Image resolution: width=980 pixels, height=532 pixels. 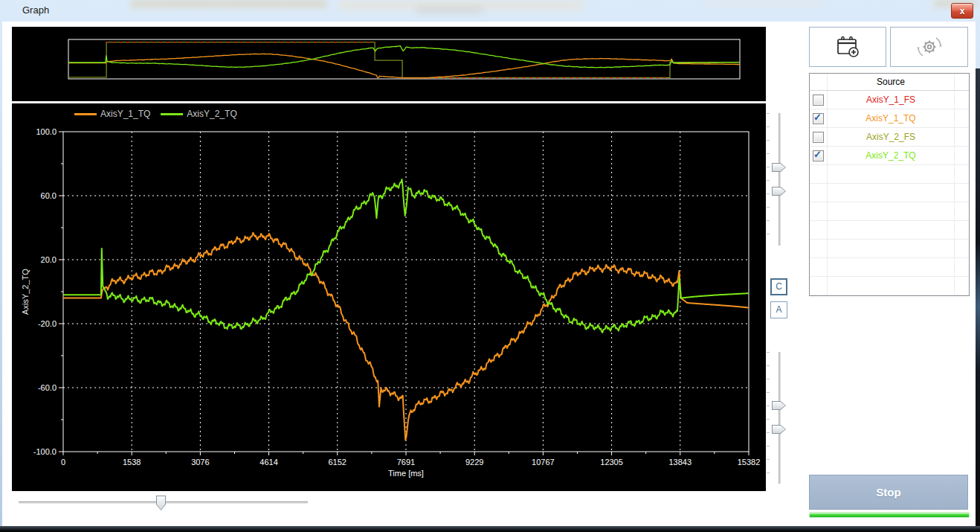 I want to click on window-edge-right, so click(x=978, y=298).